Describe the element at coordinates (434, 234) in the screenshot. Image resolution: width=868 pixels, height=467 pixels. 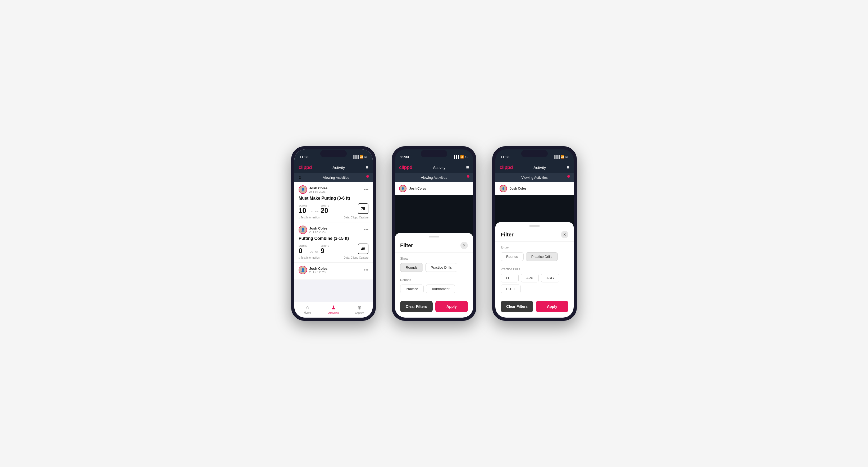
I see `phones-container: 11:33 ▐▐▐ 📶 51 clippd Activity ≡ ⚙ Viewi…` at that location.